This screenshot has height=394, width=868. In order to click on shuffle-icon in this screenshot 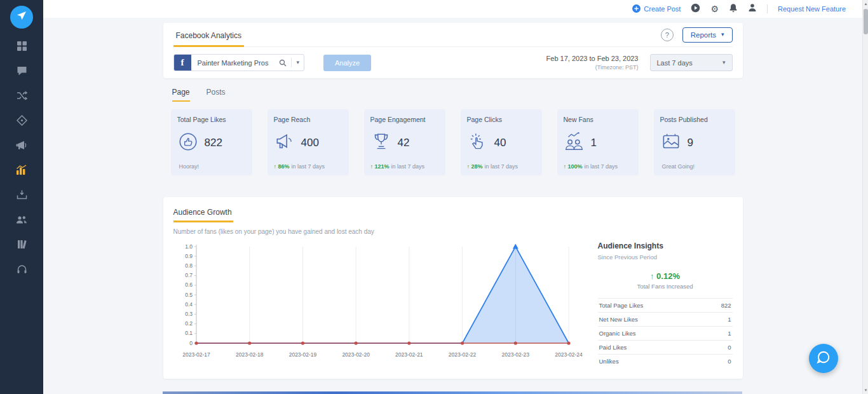, I will do `click(22, 97)`.